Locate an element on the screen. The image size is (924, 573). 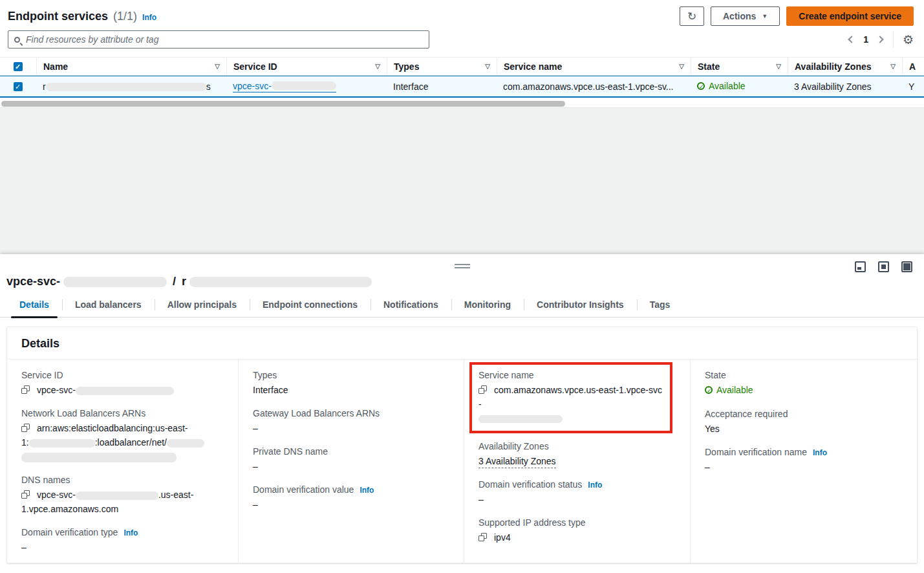
table-row: rs vpce-svc- Interface com.amazonaws.vpc… is located at coordinates (462, 87).